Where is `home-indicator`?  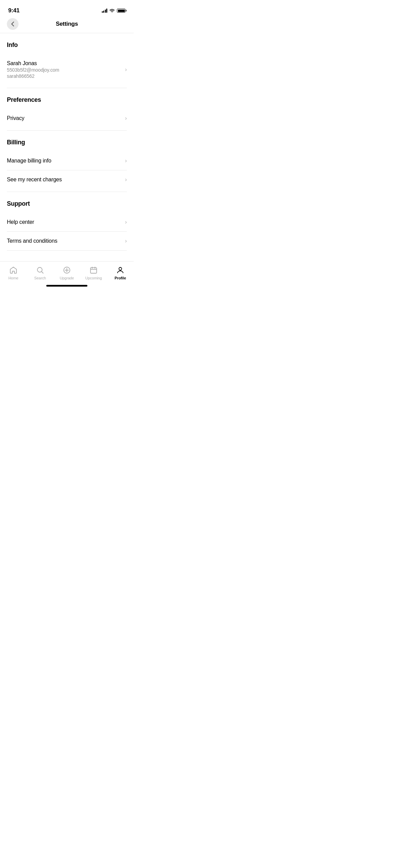
home-indicator is located at coordinates (67, 286).